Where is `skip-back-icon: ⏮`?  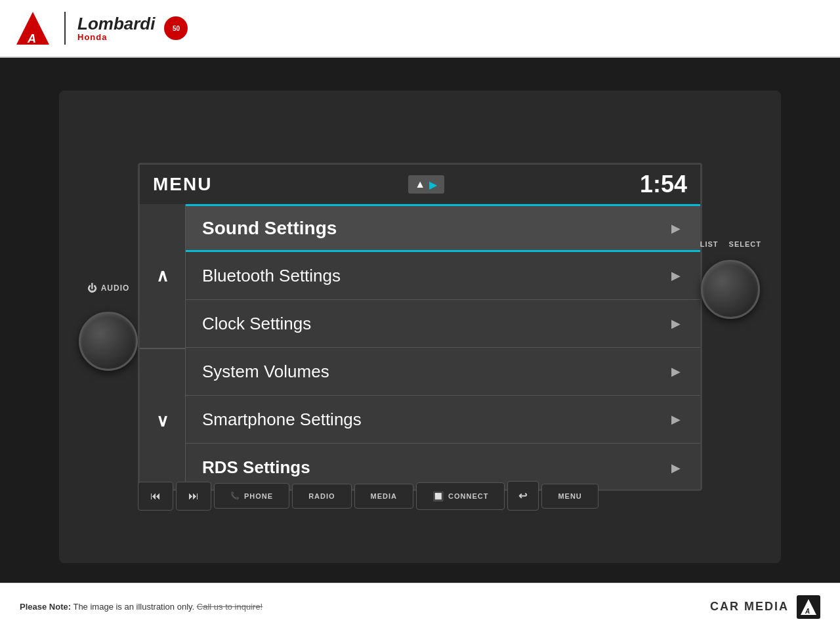 skip-back-icon: ⏮ is located at coordinates (156, 496).